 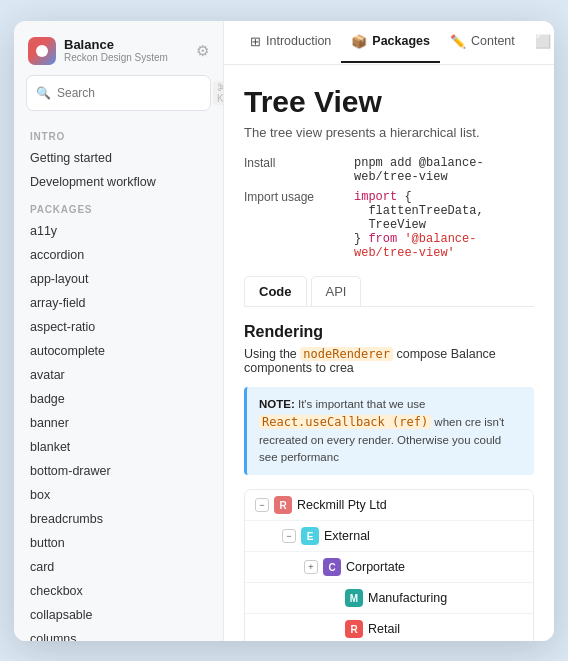 I want to click on sidebar-header: Balance Reckon Design System ⚙, so click(x=118, y=48).